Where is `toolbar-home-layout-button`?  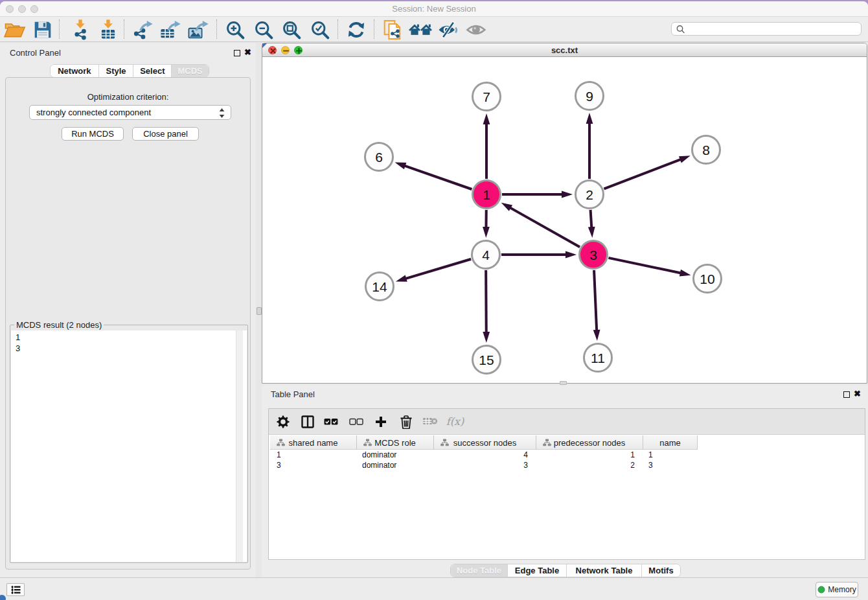
toolbar-home-layout-button is located at coordinates (420, 30).